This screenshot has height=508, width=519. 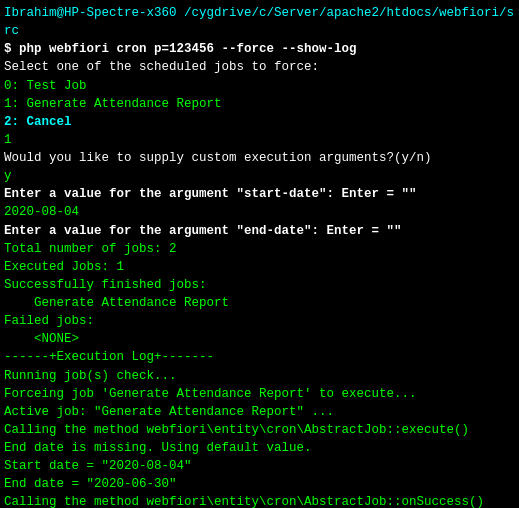 I want to click on failed-jobs-line: Failed jobs:, so click(x=260, y=321).